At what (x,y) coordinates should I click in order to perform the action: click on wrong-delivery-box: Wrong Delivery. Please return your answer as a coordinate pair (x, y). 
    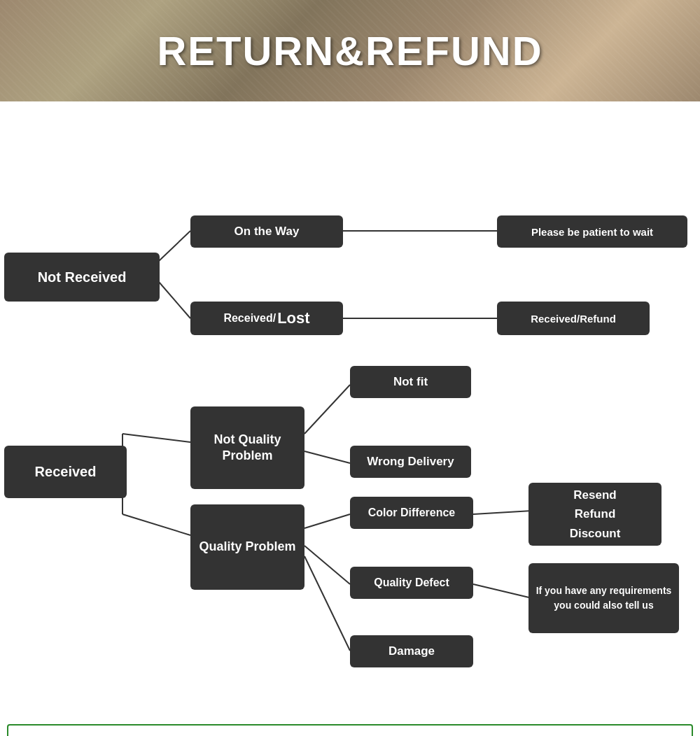
    Looking at the image, I should click on (410, 462).